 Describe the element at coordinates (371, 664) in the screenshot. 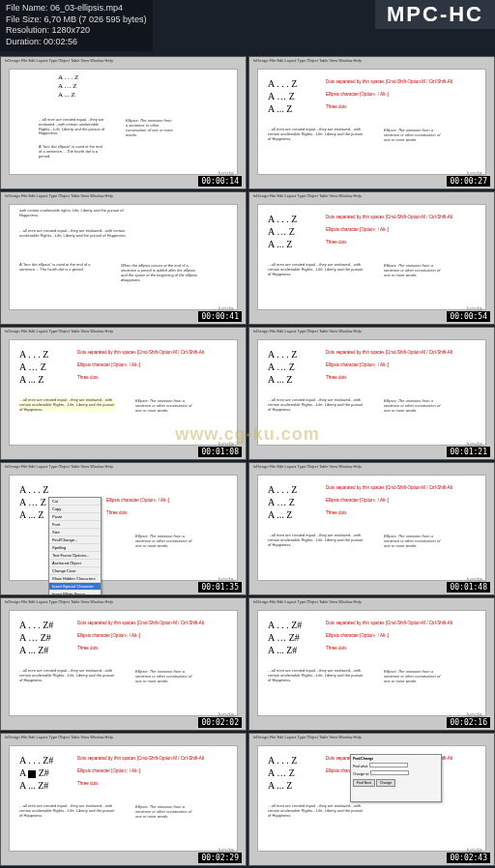

I see `thumbnail-10: InDesign File Edit Layout Type Object Ta…` at that location.